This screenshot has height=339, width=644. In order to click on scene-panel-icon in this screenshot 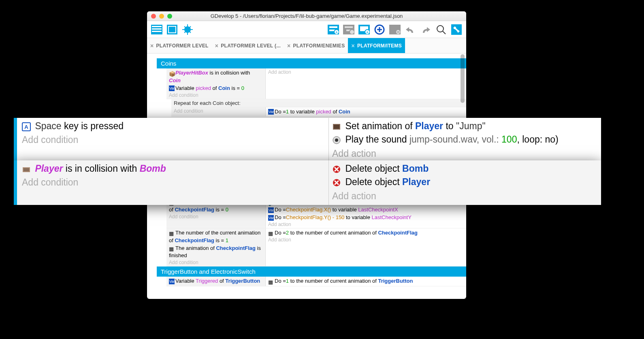, I will do `click(172, 30)`.